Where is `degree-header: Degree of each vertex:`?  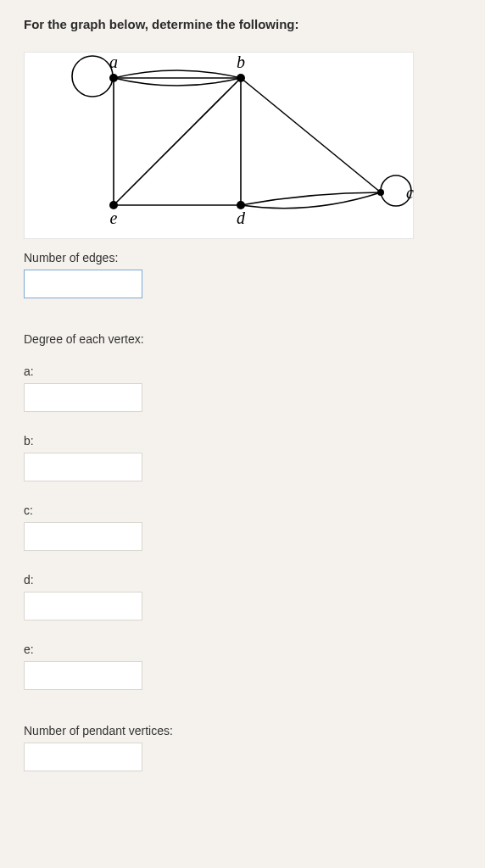 degree-header: Degree of each vertex: is located at coordinates (242, 339).